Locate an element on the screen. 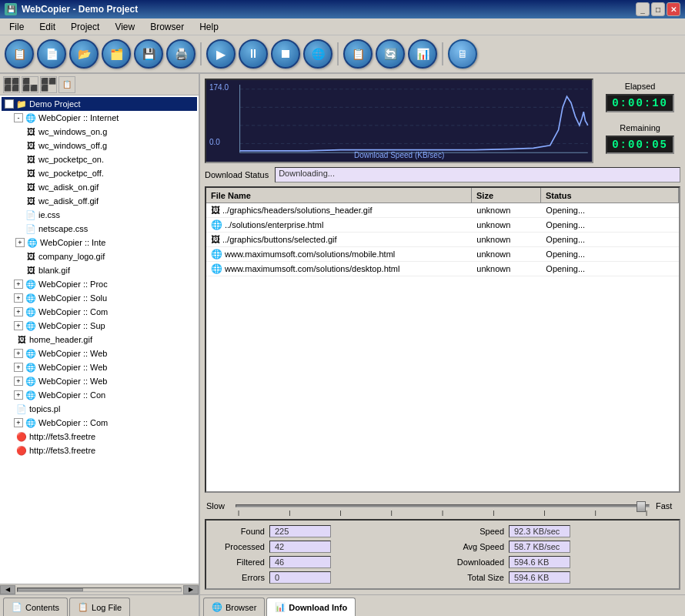  tree-icon-netscape-css: 📄 is located at coordinates (31, 229).